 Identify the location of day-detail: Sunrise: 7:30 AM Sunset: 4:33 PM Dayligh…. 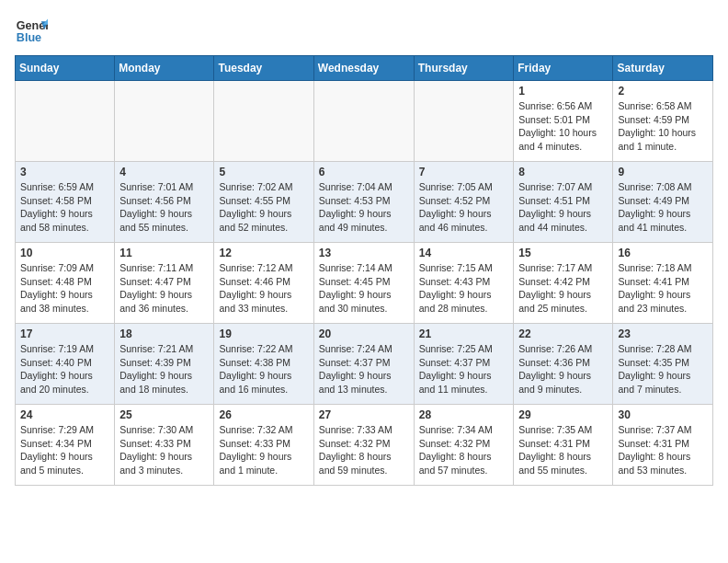
(164, 451).